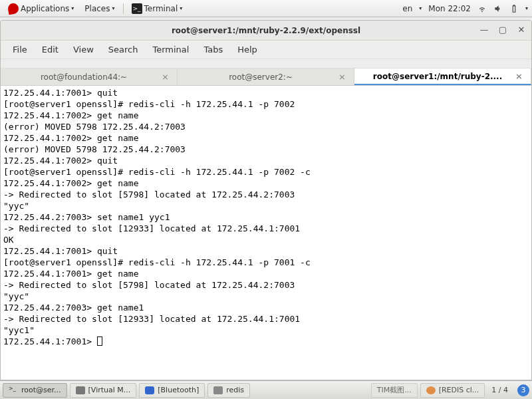 This screenshot has height=399, width=532. Describe the element at coordinates (266, 31) in the screenshot. I see `titlebar: root@server1:/mnt/ruby-2.2.9/ext/openssl…` at that location.